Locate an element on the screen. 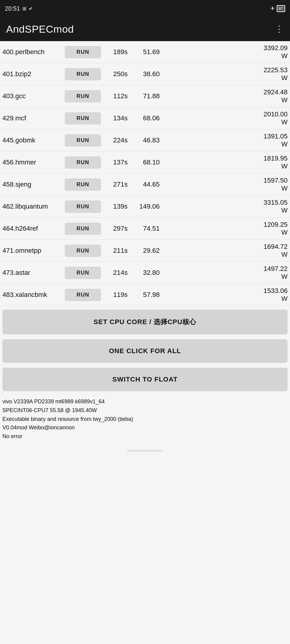 Image resolution: width=290 pixels, height=644 pixels. benchmark-watts: 1694.72 W is located at coordinates (226, 251).